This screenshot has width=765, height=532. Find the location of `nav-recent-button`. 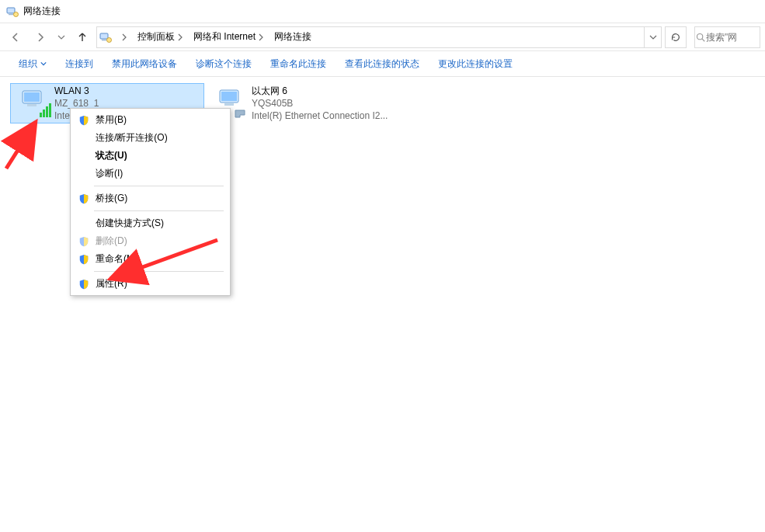

nav-recent-button is located at coordinates (61, 37).